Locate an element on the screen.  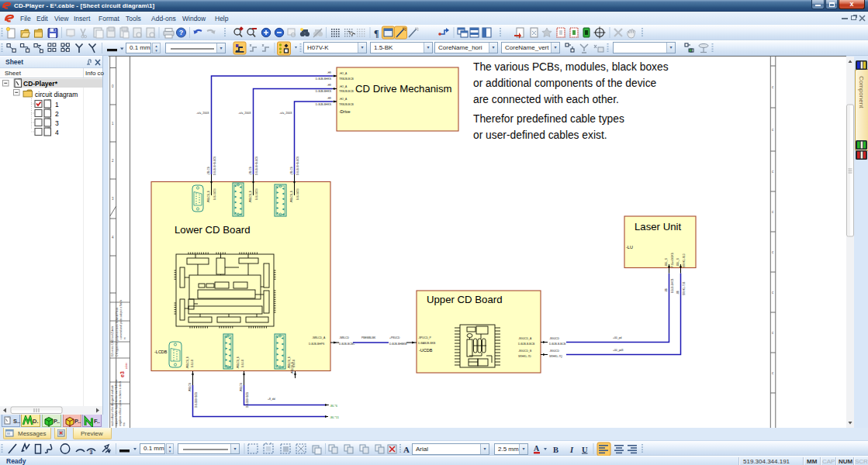
svg-text: 2 is located at coordinates (57, 114).